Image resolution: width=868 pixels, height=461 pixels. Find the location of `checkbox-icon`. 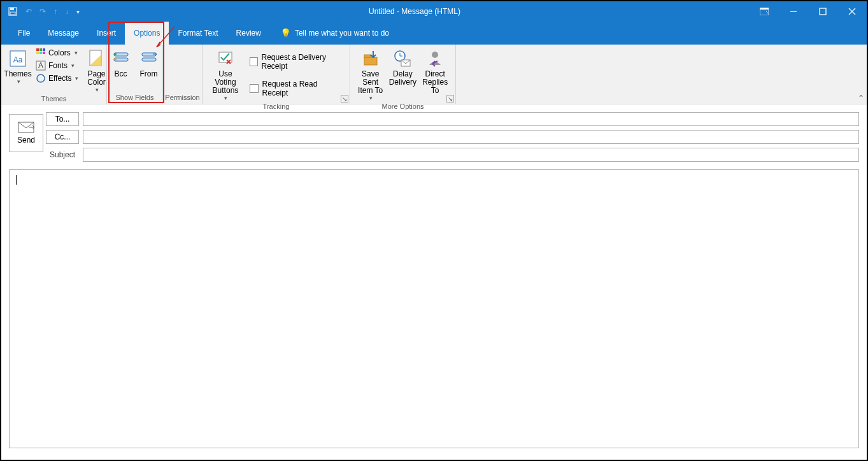

checkbox-icon is located at coordinates (254, 89).